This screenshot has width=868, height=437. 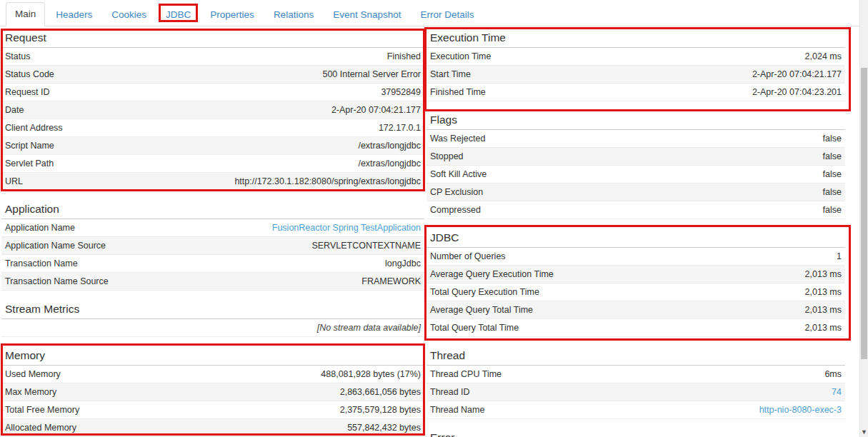 What do you see at coordinates (482, 310) in the screenshot?
I see `row-label: Average Query Total Time` at bounding box center [482, 310].